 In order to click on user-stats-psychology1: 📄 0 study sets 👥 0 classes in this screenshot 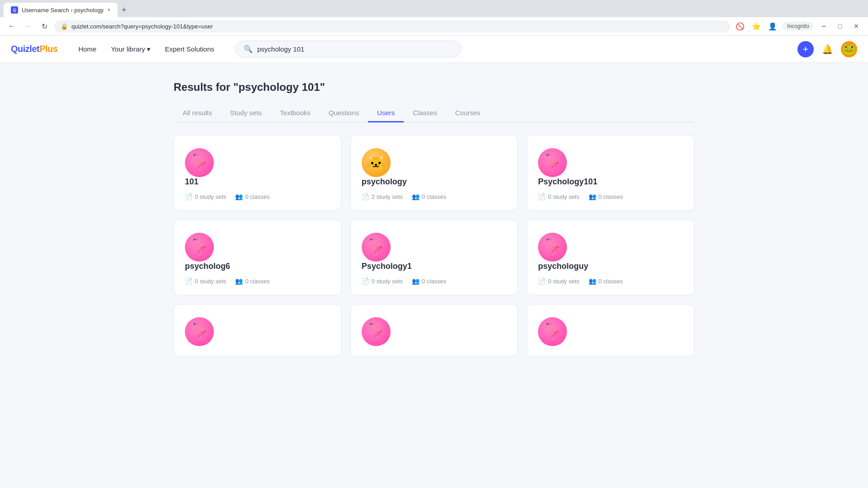, I will do `click(434, 281)`.